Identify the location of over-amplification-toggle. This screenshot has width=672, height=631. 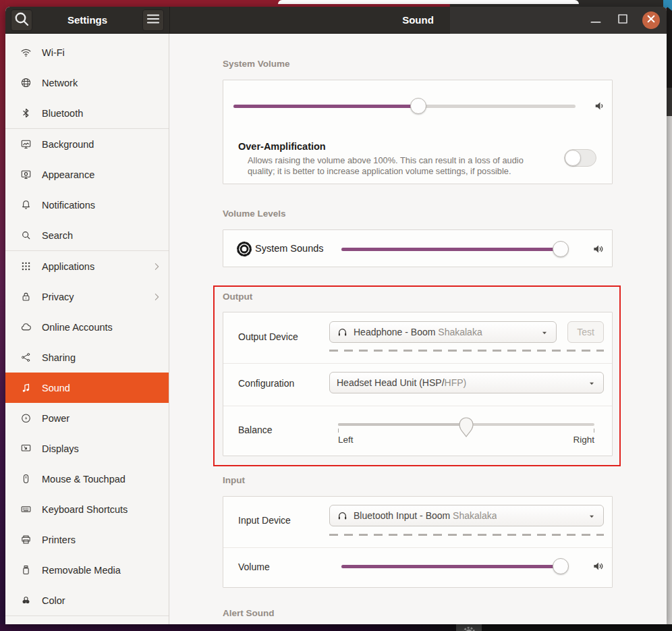
(580, 158).